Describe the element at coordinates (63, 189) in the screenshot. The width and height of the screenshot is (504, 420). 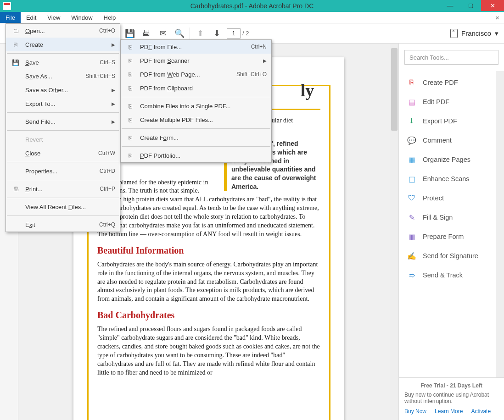
I see `file-menu-item-print: 🖶Print...Ctrl+P` at that location.